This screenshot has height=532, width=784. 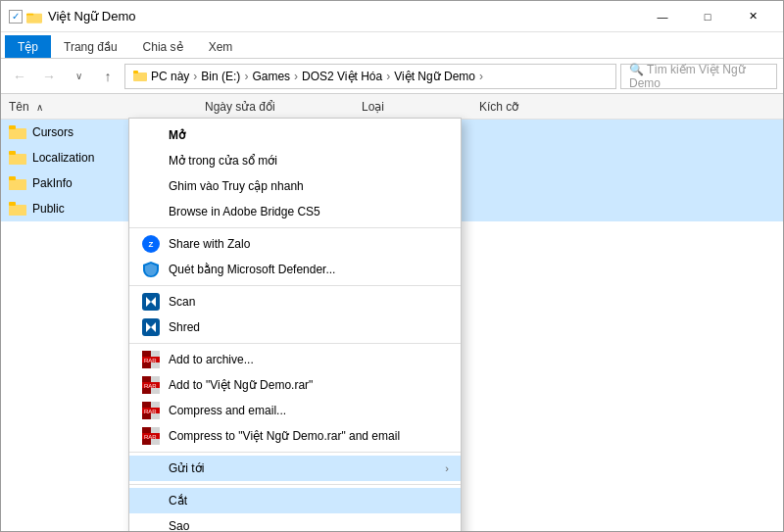 I want to click on title-bar: ✓ Việt Ngữ Demo — □ ✕, so click(x=392, y=17).